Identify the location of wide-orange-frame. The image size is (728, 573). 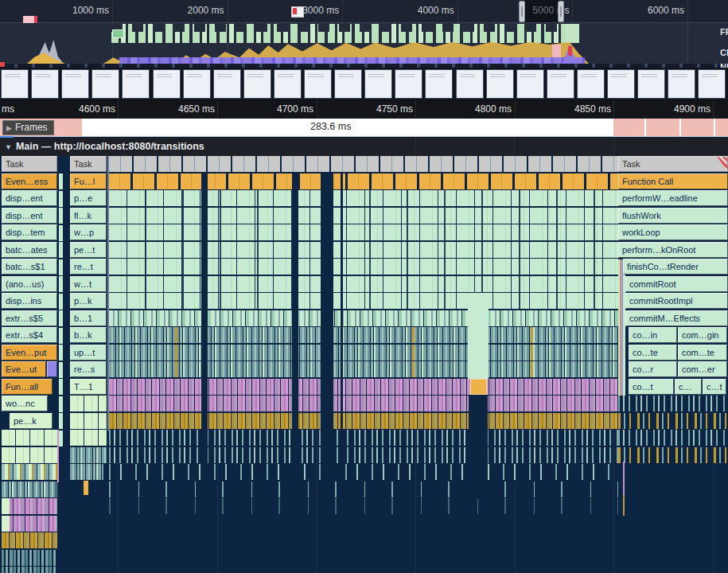
(479, 387).